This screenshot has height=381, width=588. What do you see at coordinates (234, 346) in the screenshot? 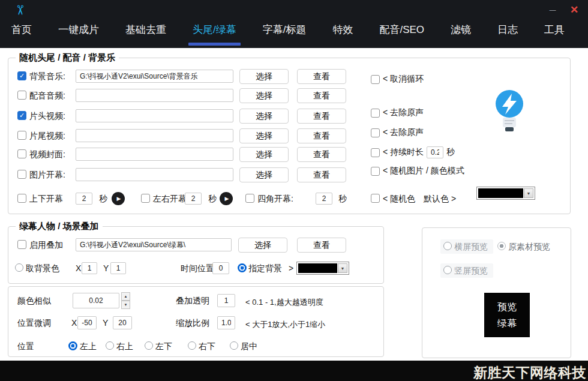
I see `position-center-radio` at bounding box center [234, 346].